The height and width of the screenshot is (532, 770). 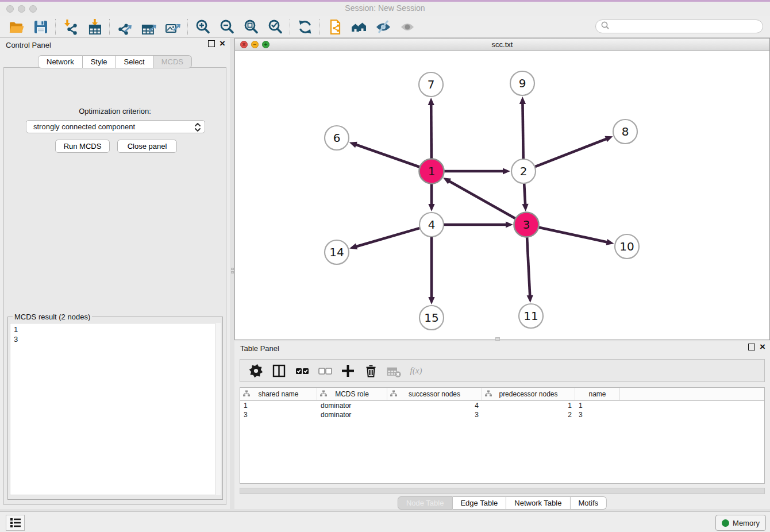 I want to click on column-icon, so click(x=279, y=371).